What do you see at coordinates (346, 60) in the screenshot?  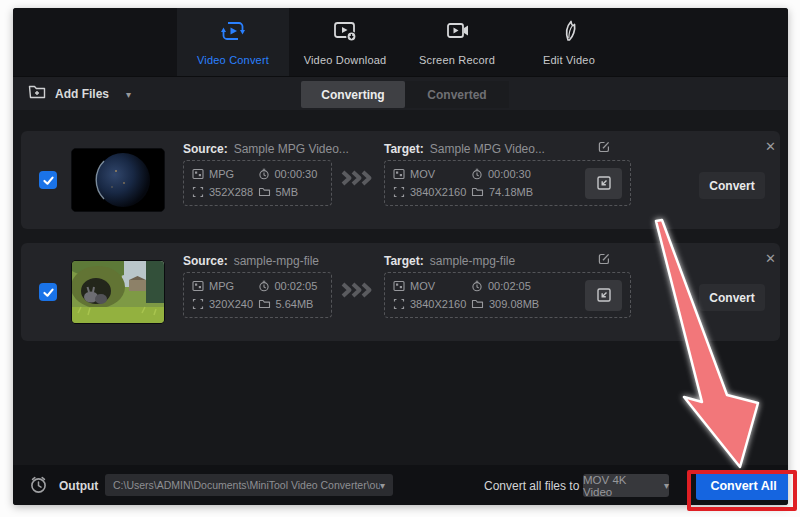 I see `nav-label: Video Download` at bounding box center [346, 60].